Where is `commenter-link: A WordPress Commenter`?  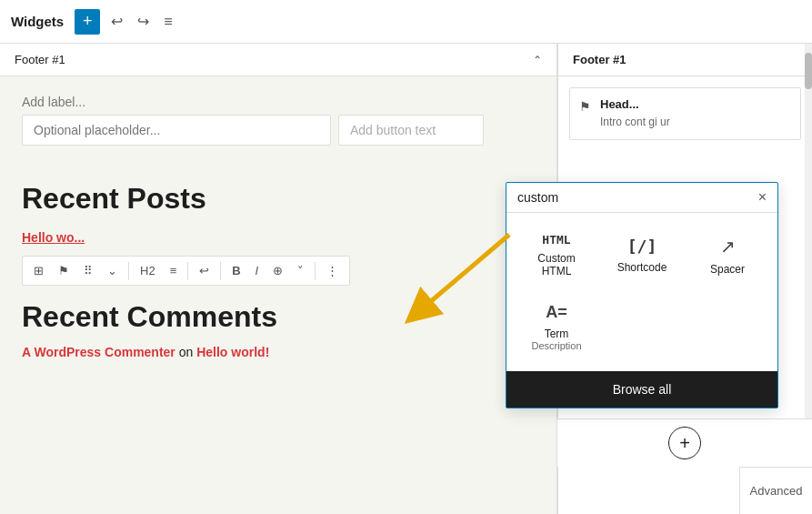
commenter-link: A WordPress Commenter is located at coordinates (98, 352).